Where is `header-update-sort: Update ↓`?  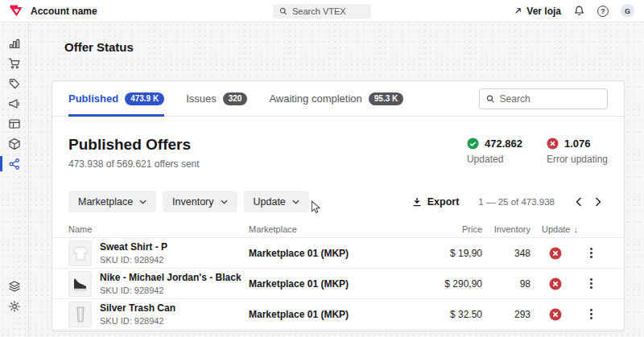 header-update-sort: Update ↓ is located at coordinates (552, 229).